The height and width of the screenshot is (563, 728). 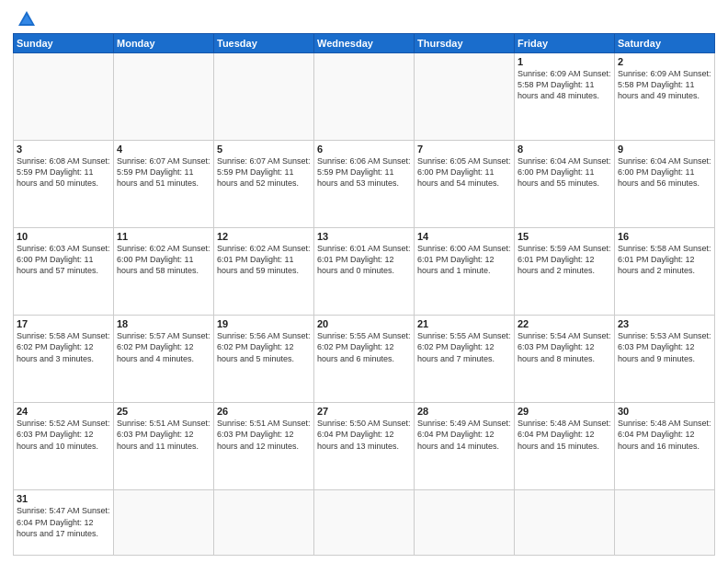 What do you see at coordinates (63, 172) in the screenshot?
I see `day-info: Sunrise: 6:08 AM Sunset: 5:59 PM Dayligh…` at bounding box center [63, 172].